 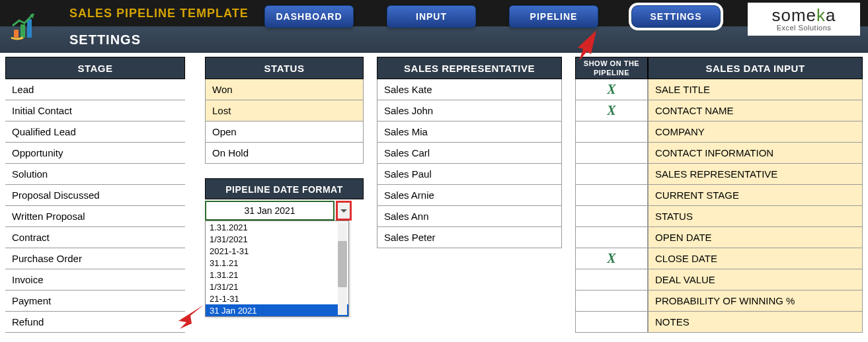 What do you see at coordinates (95, 259) in the screenshot?
I see `stage-cell: Purchase Order` at bounding box center [95, 259].